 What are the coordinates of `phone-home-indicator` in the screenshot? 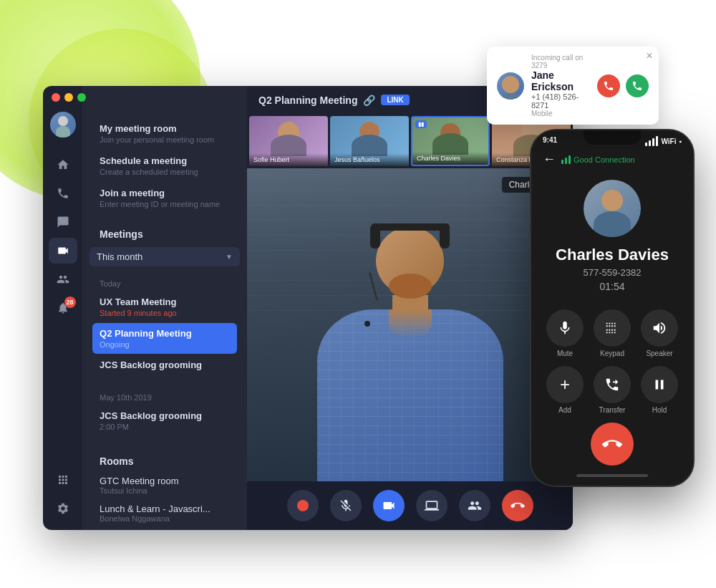 It's located at (612, 476).